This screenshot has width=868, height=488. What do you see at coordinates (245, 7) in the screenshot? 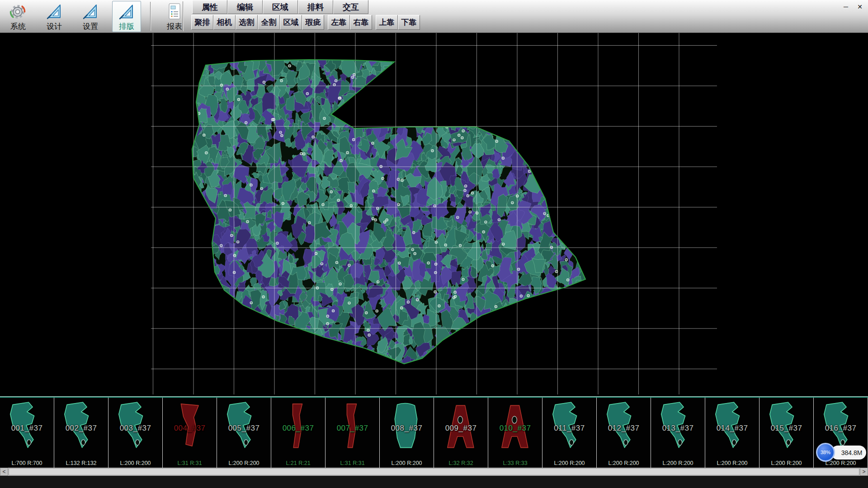
I see `menu-button-2: 编辑` at bounding box center [245, 7].